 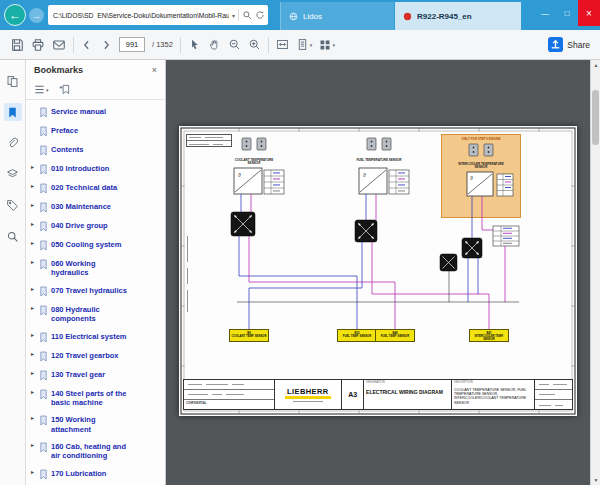 What do you see at coordinates (13, 143) in the screenshot?
I see `attachments-button` at bounding box center [13, 143].